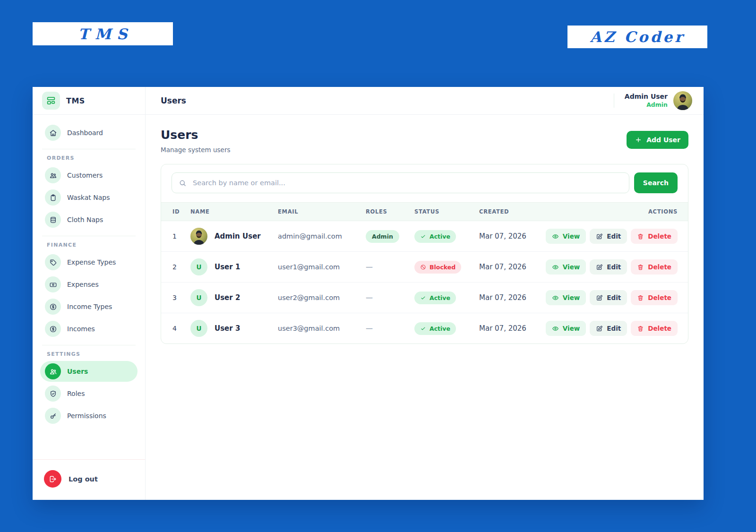 This screenshot has width=756, height=532. Describe the element at coordinates (89, 284) in the screenshot. I see `sidebar-item-expenses: Expenses` at that location.